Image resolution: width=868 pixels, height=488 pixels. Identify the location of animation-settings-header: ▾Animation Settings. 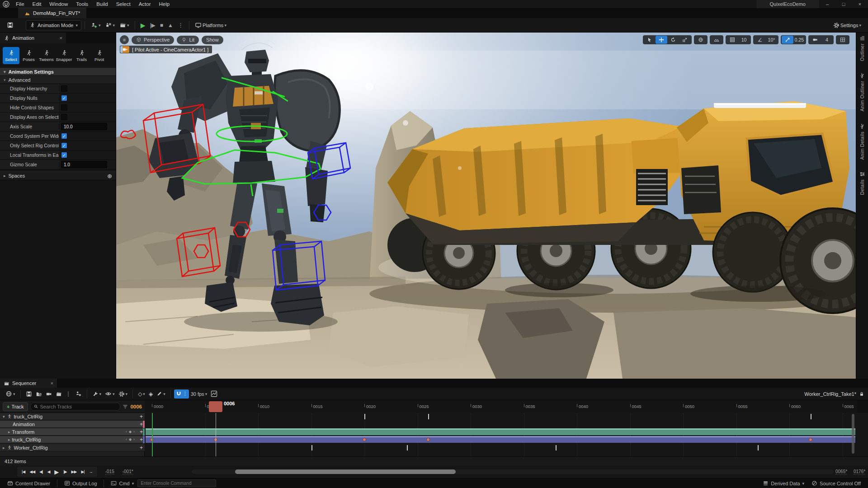
(58, 72).